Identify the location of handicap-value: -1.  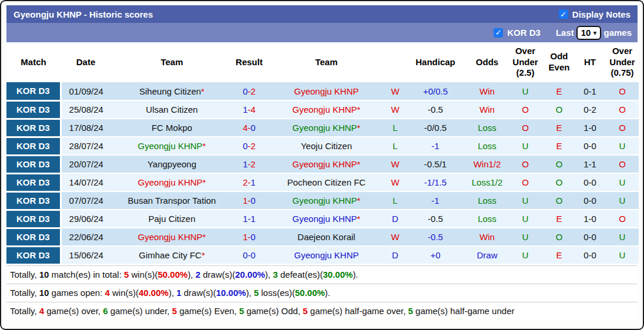
(435, 201).